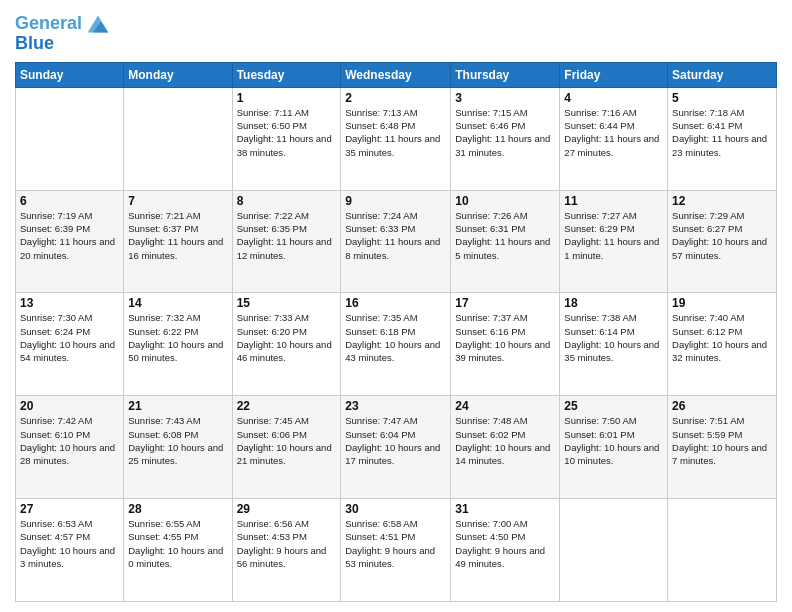 The width and height of the screenshot is (792, 612). Describe the element at coordinates (396, 509) in the screenshot. I see `day-number: 30` at that location.